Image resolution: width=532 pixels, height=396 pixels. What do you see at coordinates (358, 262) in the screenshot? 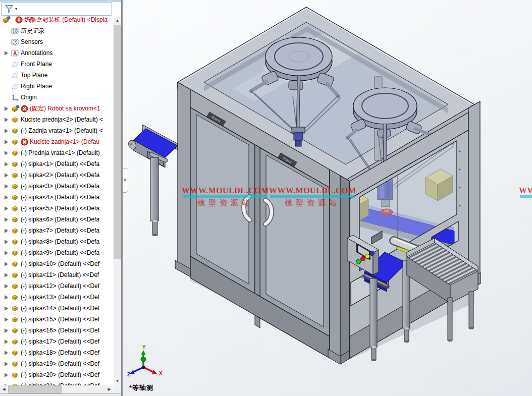
I see `green-button` at bounding box center [358, 262].